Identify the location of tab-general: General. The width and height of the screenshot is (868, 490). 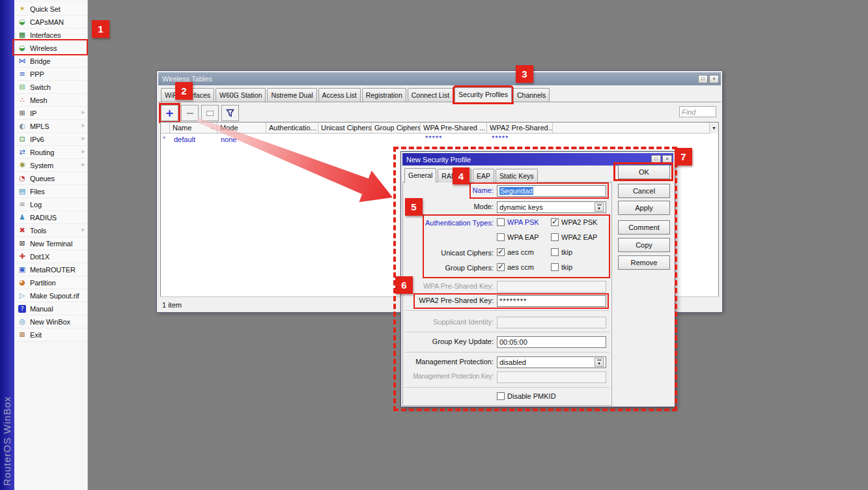
(421, 176).